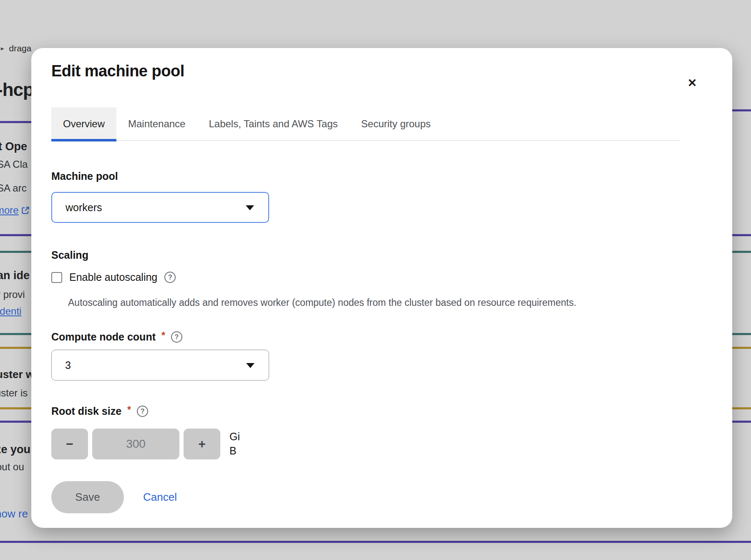  Describe the element at coordinates (177, 337) in the screenshot. I see `compute-node-count-help-icon: ?` at that location.